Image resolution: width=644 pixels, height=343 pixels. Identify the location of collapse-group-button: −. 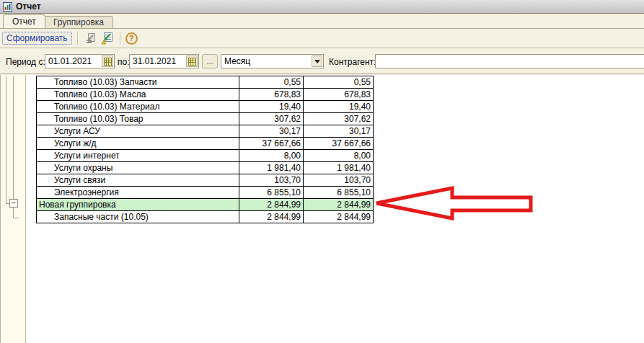
(14, 203).